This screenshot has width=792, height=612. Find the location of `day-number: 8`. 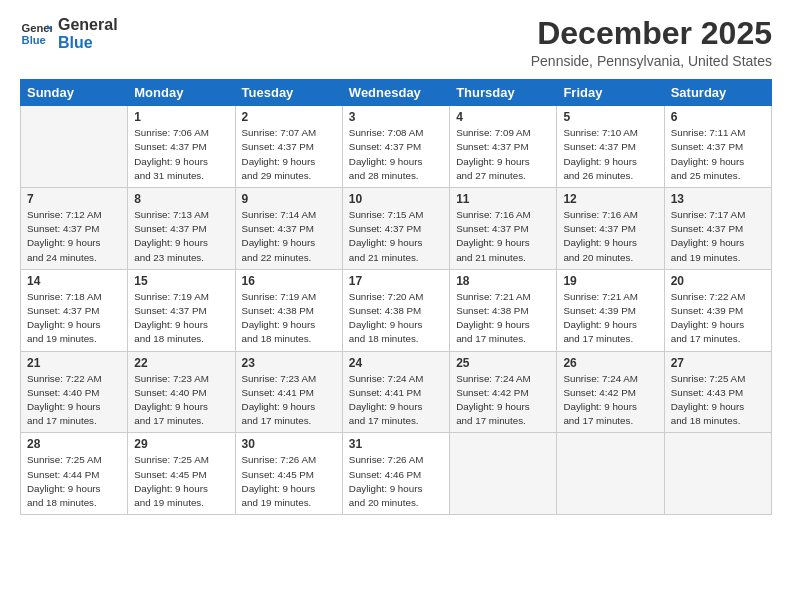

day-number: 8 is located at coordinates (181, 199).